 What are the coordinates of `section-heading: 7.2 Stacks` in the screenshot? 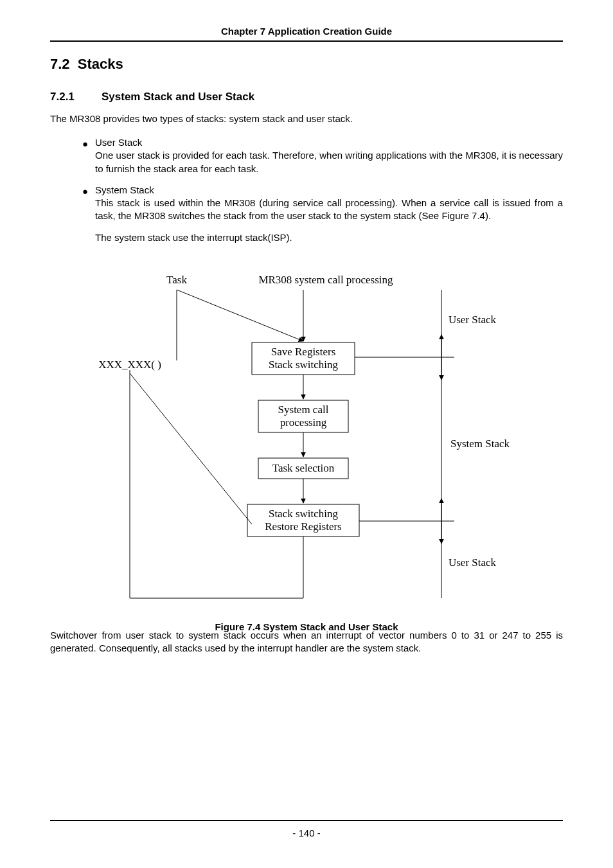 It's located at (306, 64).